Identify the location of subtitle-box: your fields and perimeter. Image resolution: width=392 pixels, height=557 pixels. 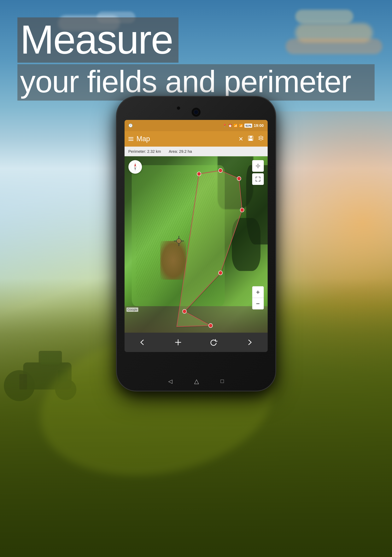
(196, 82).